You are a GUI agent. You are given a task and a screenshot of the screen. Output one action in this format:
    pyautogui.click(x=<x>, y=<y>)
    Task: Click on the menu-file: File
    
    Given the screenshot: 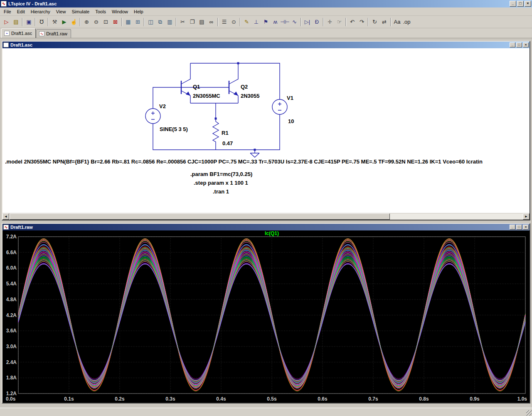 What is the action you would take?
    pyautogui.click(x=7, y=12)
    